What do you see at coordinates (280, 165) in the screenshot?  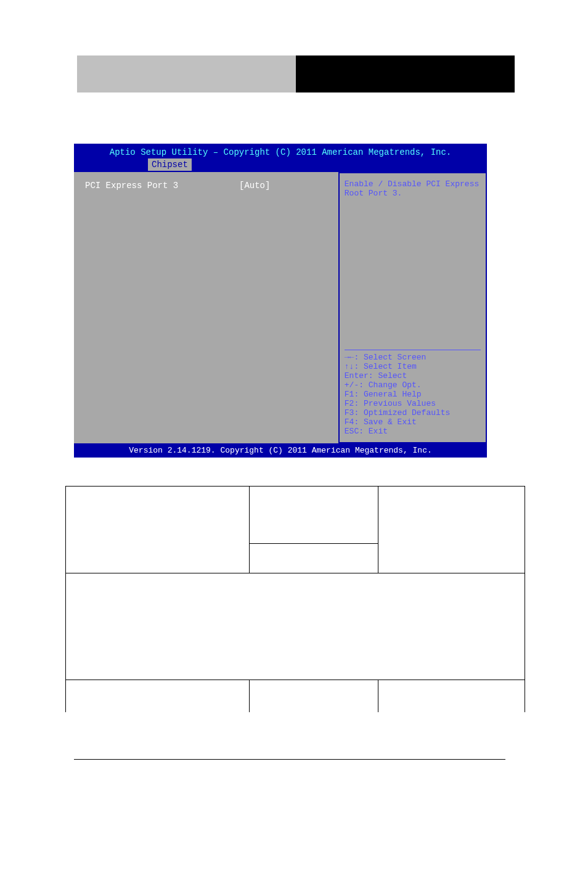 I see `bios-tab-bar: Chipset` at bounding box center [280, 165].